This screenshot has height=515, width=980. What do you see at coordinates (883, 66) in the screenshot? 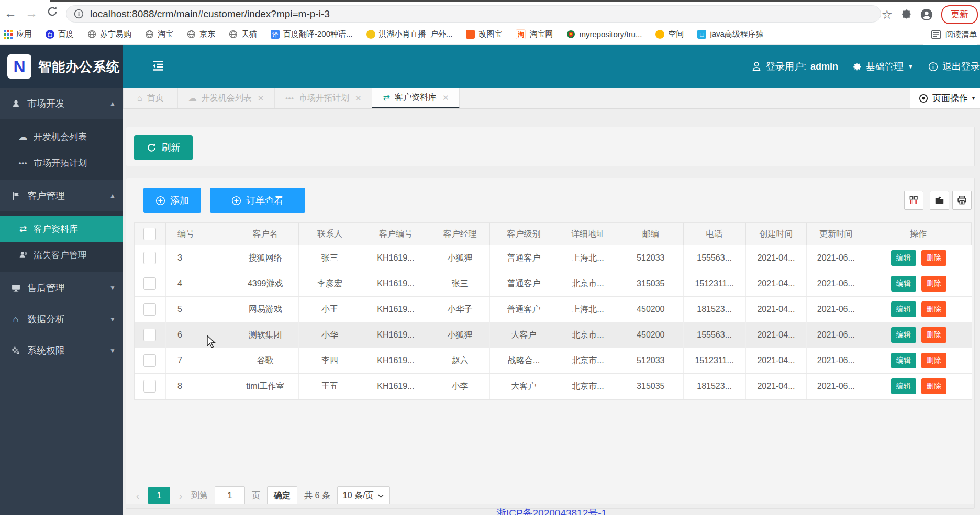
I see `base-mgmt-menu: 基础管理 ▼` at bounding box center [883, 66].